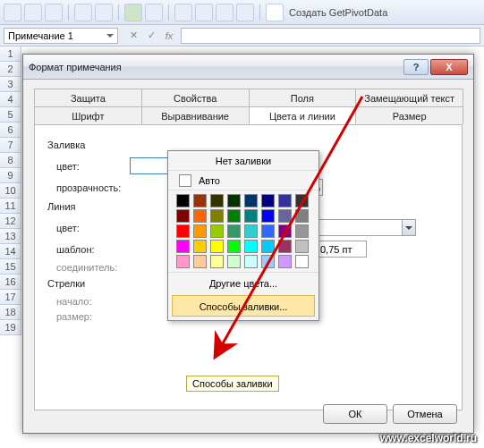 Image resolution: width=484 pixels, height=448 pixels. What do you see at coordinates (11, 145) in the screenshot?
I see `row-header: 7` at bounding box center [11, 145].